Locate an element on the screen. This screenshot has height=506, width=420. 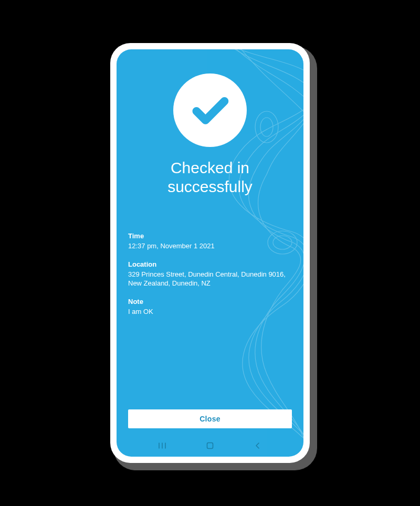
note-value: I am OK is located at coordinates (210, 312).